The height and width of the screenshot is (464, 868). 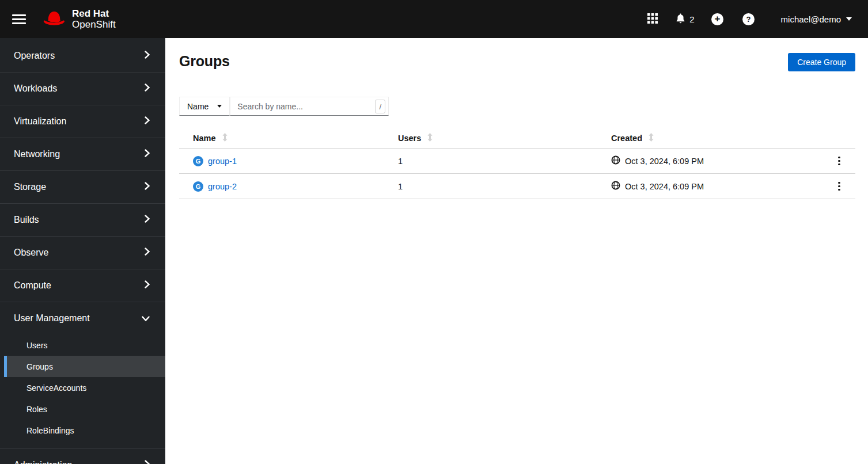 What do you see at coordinates (198, 107) in the screenshot?
I see `filter-type-label: Name` at bounding box center [198, 107].